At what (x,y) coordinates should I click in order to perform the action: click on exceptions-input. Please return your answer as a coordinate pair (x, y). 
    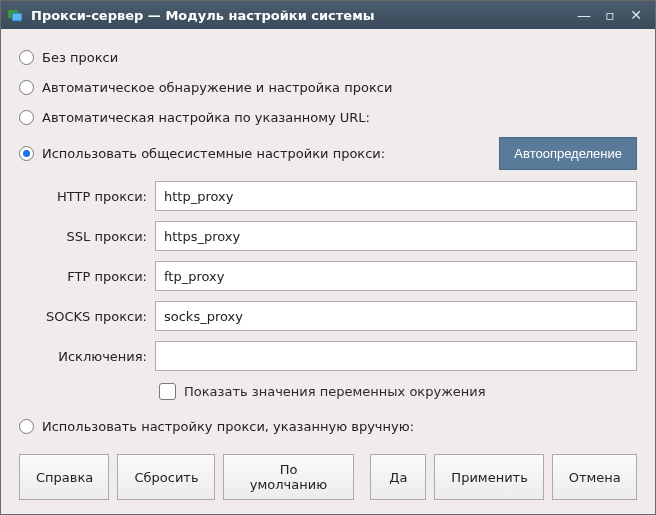
    Looking at the image, I should click on (396, 356).